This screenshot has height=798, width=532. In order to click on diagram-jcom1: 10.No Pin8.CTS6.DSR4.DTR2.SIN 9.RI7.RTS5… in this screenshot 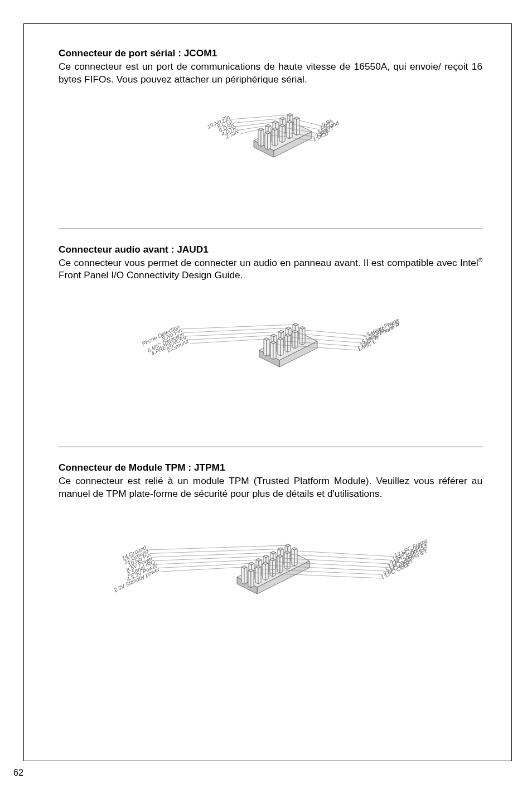, I will do `click(270, 154)`.